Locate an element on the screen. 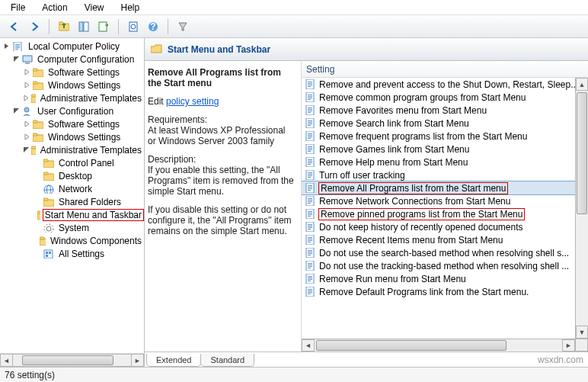 The height and width of the screenshot is (382, 588). status-bar: 76 setting(s) is located at coordinates (294, 374).